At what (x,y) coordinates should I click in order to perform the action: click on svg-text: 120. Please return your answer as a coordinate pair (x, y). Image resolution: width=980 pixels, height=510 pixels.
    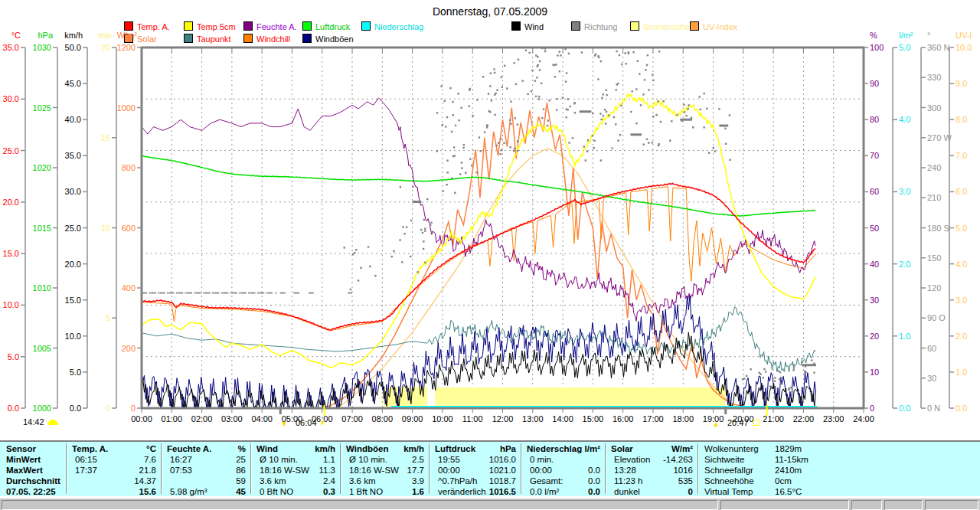
    Looking at the image, I should click on (934, 288).